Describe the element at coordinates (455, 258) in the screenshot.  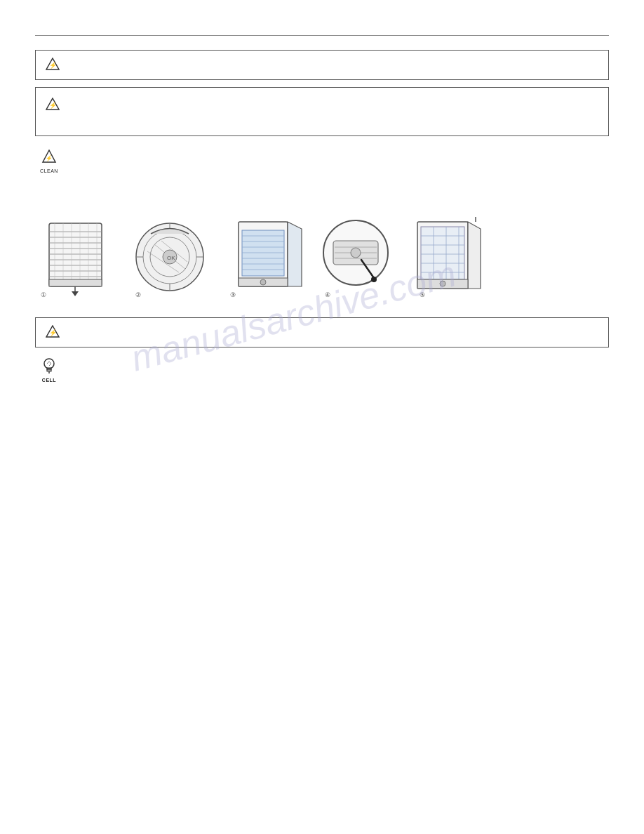
I see `diagram-5-svg: ⑤` at that location.